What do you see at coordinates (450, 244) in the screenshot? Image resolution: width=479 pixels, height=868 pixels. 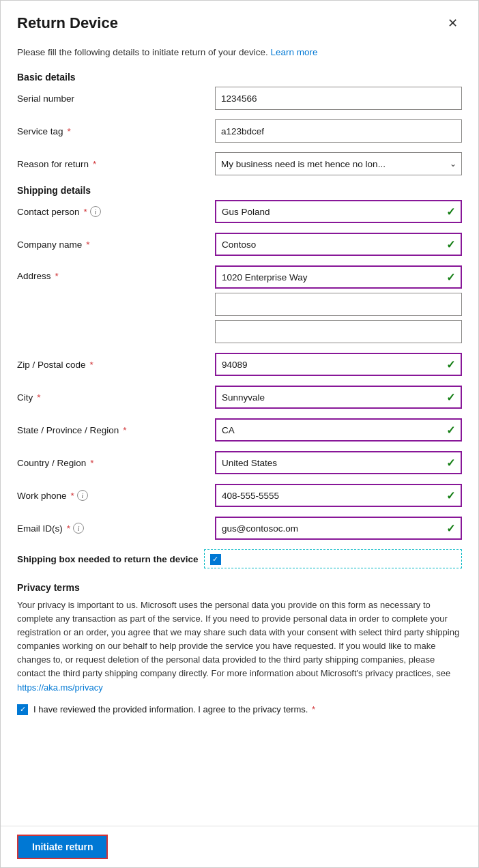 I see `company-name-checkmark: ✓` at bounding box center [450, 244].